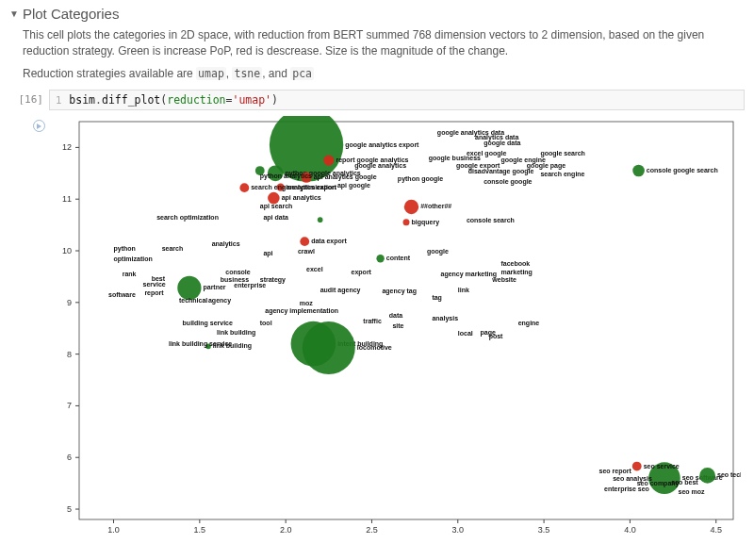 The height and width of the screenshot is (560, 754). Describe the element at coordinates (200, 530) in the screenshot. I see `svg-text: 1.5` at that location.